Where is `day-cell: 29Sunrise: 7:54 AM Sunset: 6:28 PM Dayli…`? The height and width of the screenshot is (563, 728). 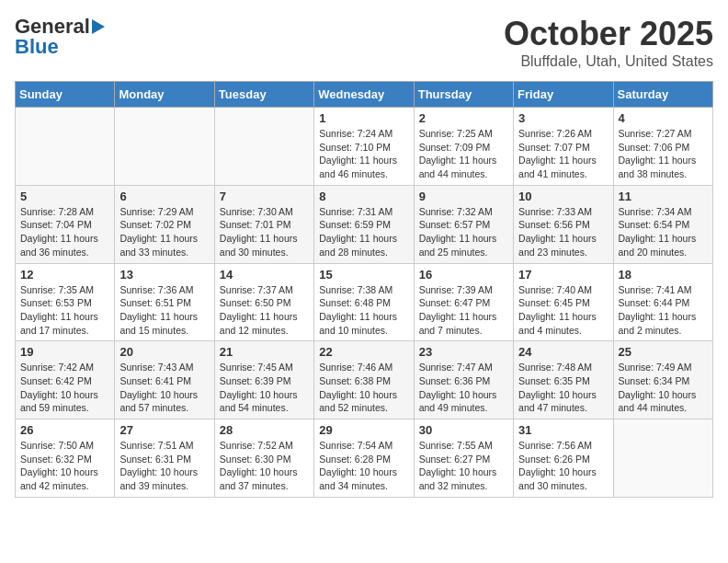
day-cell: 29Sunrise: 7:54 AM Sunset: 6:28 PM Dayli… is located at coordinates (364, 458).